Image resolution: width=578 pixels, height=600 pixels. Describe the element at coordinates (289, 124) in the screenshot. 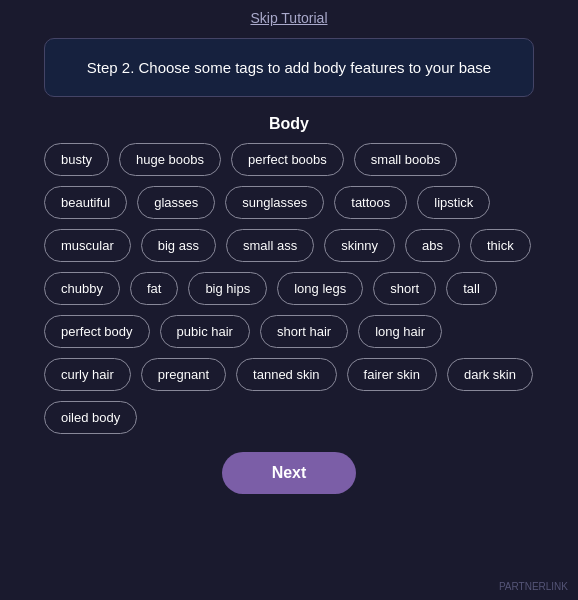

I see `section-title: Body` at that location.